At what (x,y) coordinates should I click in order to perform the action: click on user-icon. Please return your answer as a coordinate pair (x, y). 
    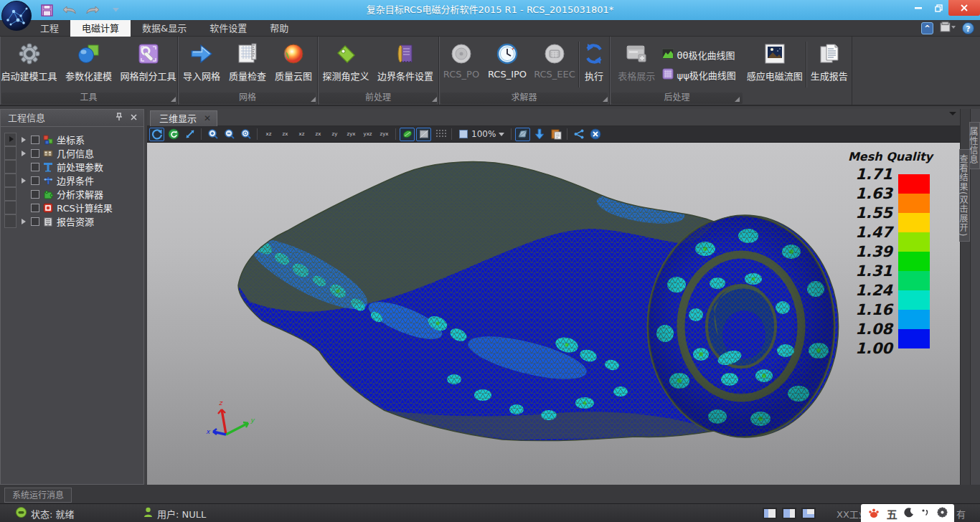
    Looking at the image, I should click on (148, 513).